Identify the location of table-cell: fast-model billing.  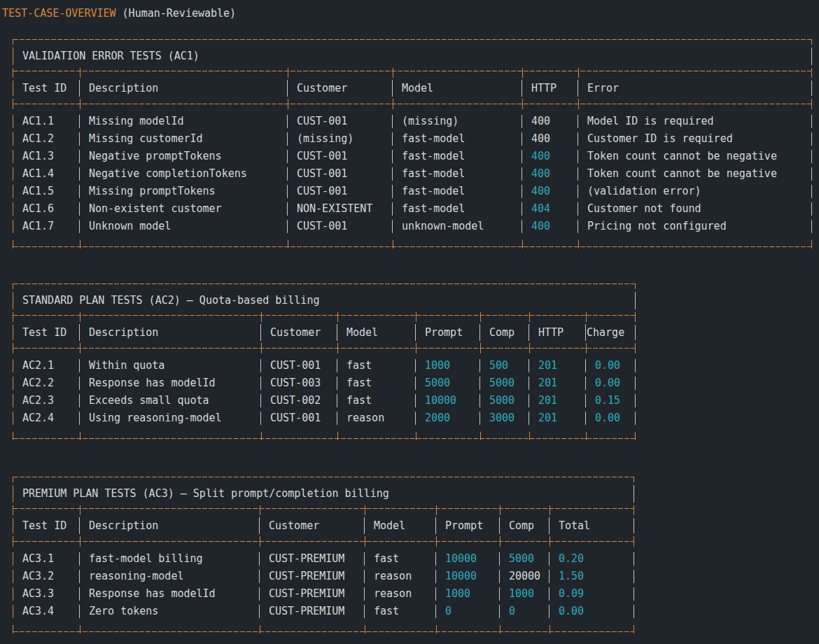
(169, 559).